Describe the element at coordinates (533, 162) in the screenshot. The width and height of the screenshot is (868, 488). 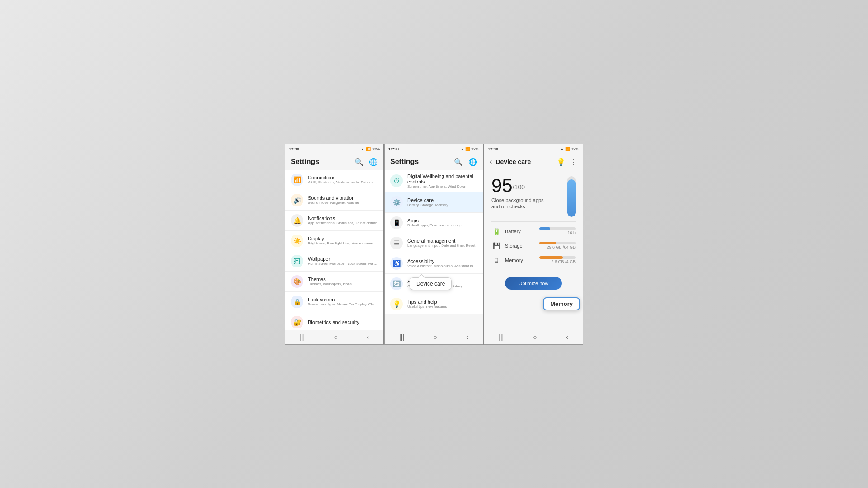
I see `device-care-header: ‹ Device care 💡 ⋮` at that location.